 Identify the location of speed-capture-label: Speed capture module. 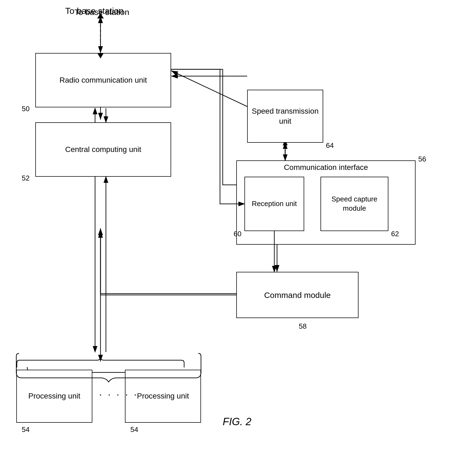
(354, 204).